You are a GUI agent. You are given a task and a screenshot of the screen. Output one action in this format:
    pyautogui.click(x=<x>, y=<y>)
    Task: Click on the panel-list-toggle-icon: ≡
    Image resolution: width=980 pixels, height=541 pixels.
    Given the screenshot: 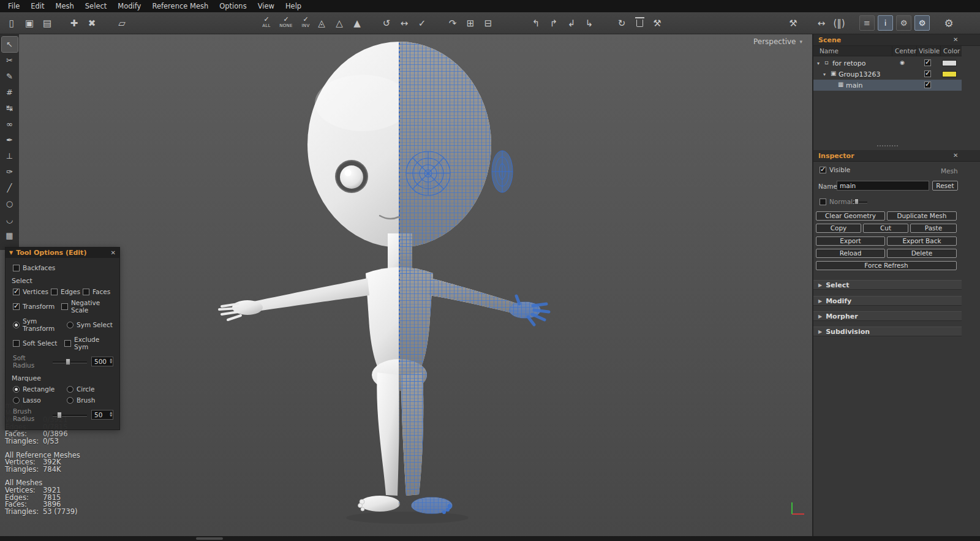 What is the action you would take?
    pyautogui.click(x=867, y=23)
    